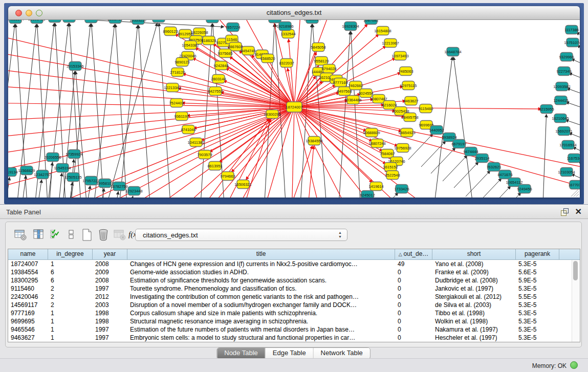 The width and height of the screenshot is (588, 372). Describe the element at coordinates (242, 353) in the screenshot. I see `tab-node-table: Node Table` at that location.